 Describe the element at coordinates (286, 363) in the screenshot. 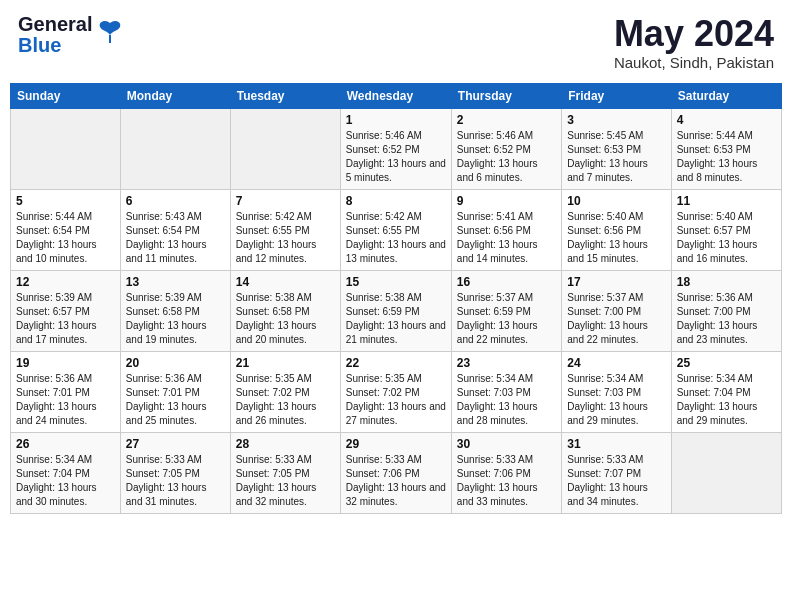

I see `day-number: 21` at that location.